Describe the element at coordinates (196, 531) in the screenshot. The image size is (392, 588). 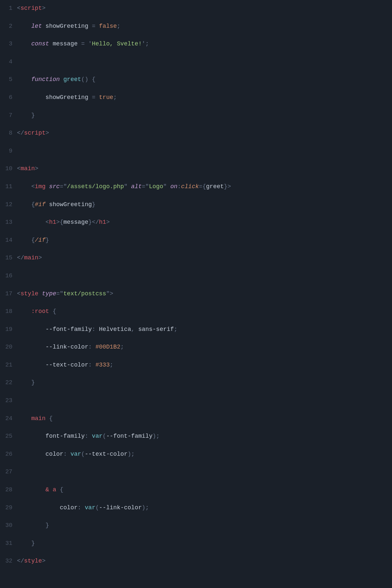
I see `code-line: 30 }` at that location.